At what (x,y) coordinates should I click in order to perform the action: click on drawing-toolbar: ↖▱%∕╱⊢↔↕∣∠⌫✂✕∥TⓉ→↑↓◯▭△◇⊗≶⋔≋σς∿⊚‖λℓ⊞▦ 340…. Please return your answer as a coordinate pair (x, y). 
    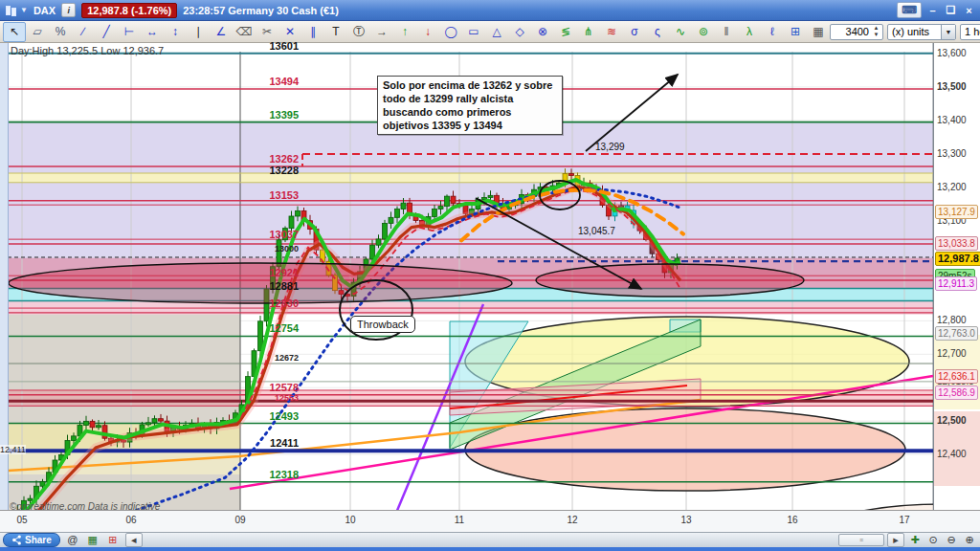
    Looking at the image, I should click on (490, 33).